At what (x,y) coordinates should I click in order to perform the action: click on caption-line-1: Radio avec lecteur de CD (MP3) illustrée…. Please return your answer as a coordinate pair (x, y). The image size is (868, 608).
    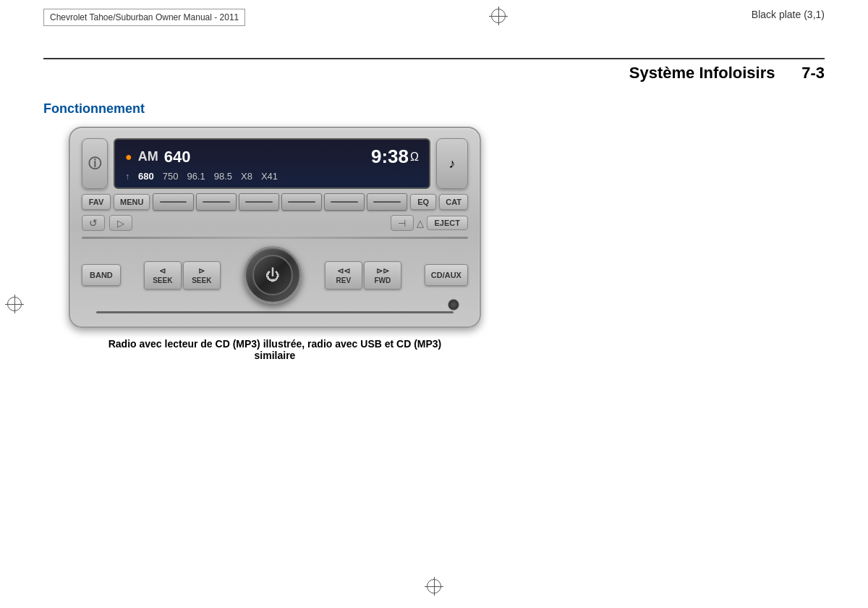
    Looking at the image, I should click on (275, 344).